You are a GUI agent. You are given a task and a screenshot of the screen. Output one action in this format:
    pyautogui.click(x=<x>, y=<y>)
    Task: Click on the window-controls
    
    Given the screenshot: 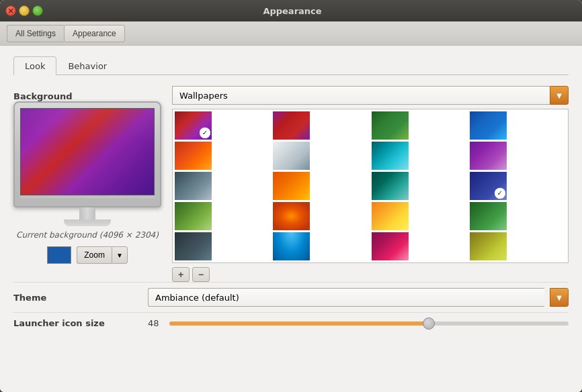 What is the action you would take?
    pyautogui.click(x=24, y=11)
    